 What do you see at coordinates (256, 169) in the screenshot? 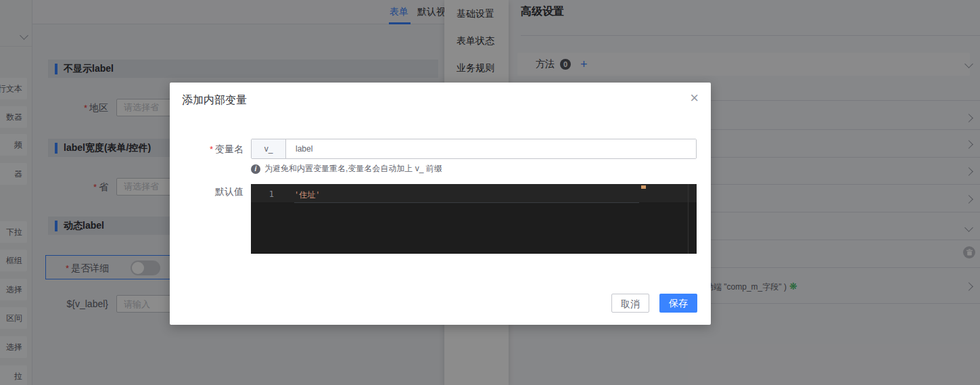
I see `info-icon: i` at bounding box center [256, 169].